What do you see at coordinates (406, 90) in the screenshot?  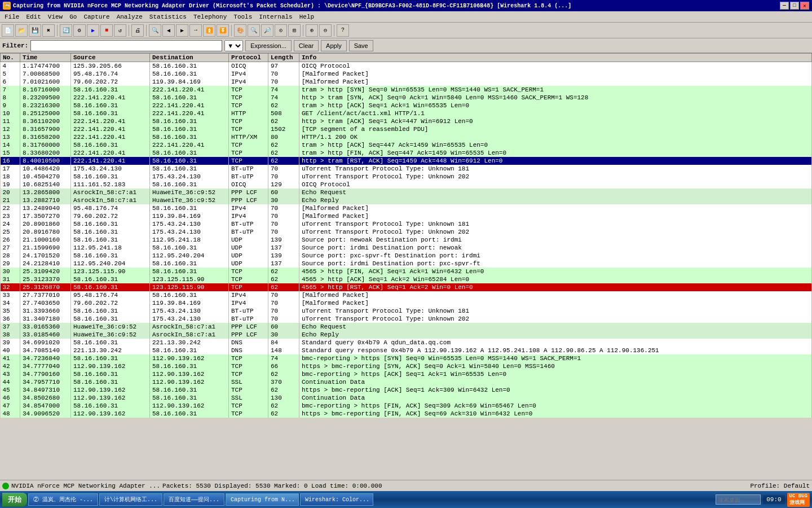 I see `table-row: 78.1671600058.16.160.31222.141.220.41TCP…` at bounding box center [406, 90].